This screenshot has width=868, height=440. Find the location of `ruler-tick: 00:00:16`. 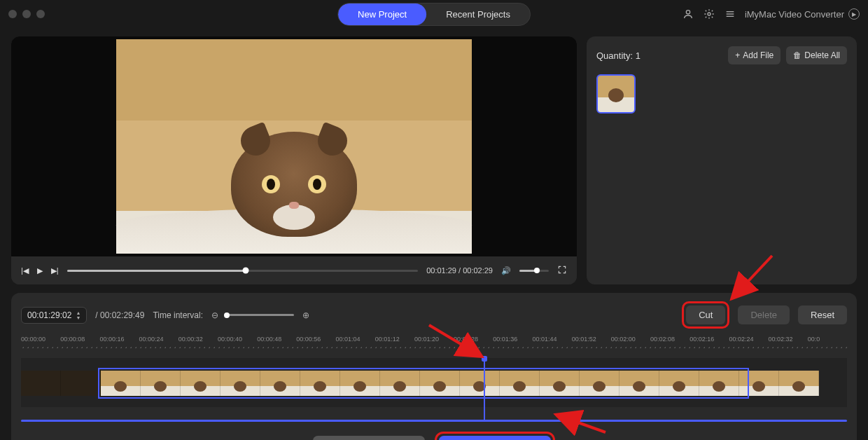

ruler-tick: 00:00:16 is located at coordinates (119, 345).